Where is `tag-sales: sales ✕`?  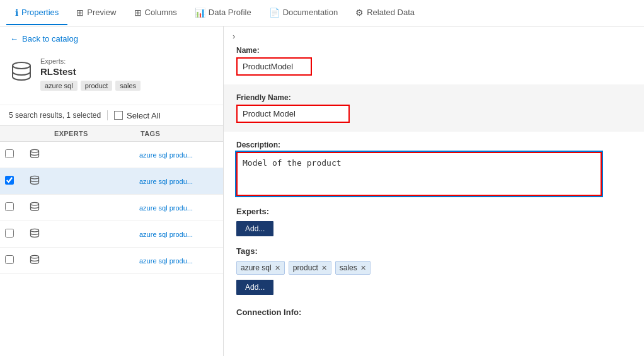
tag-sales: sales ✕ is located at coordinates (353, 268).